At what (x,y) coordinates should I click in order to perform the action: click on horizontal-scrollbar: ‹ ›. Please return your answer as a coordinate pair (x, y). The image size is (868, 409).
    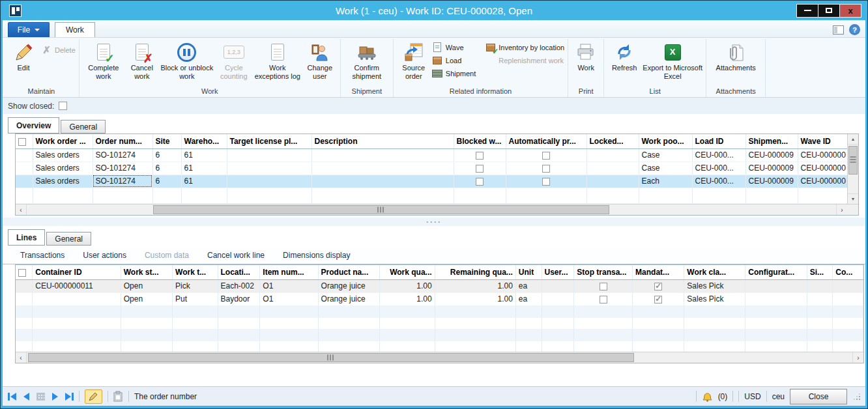
    Looking at the image, I should click on (437, 210).